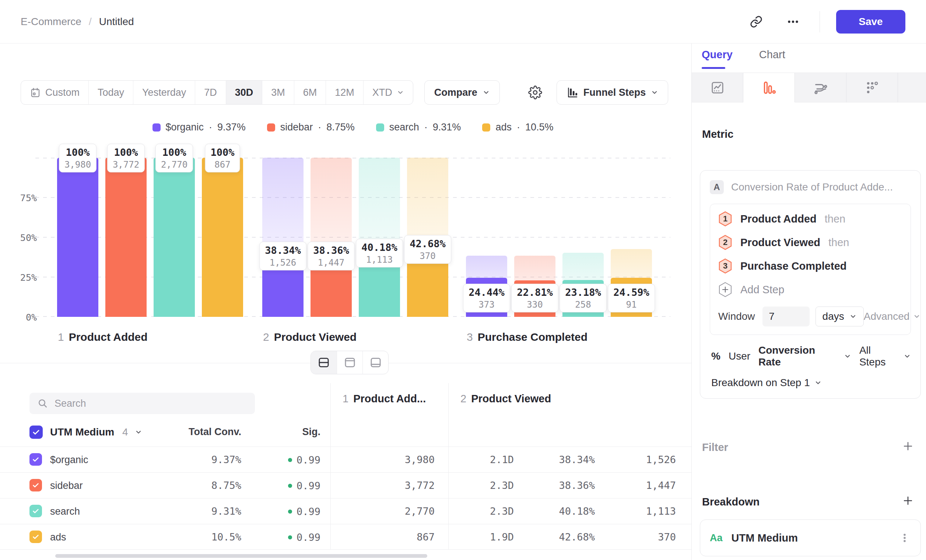  What do you see at coordinates (810, 187) in the screenshot?
I see `metric-title-row: A Conversion Rate of Product Adde...` at bounding box center [810, 187].